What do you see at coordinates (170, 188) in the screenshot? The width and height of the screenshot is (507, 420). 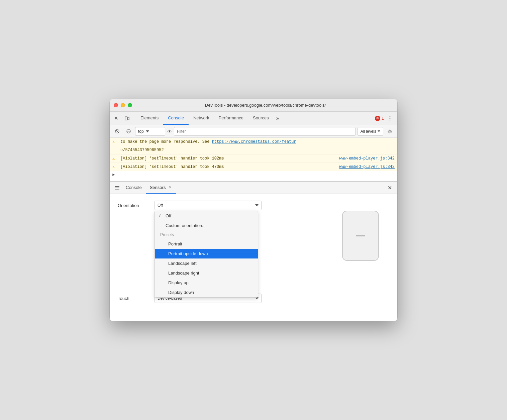 I see `sensors-close-btn: ✕` at bounding box center [170, 188].